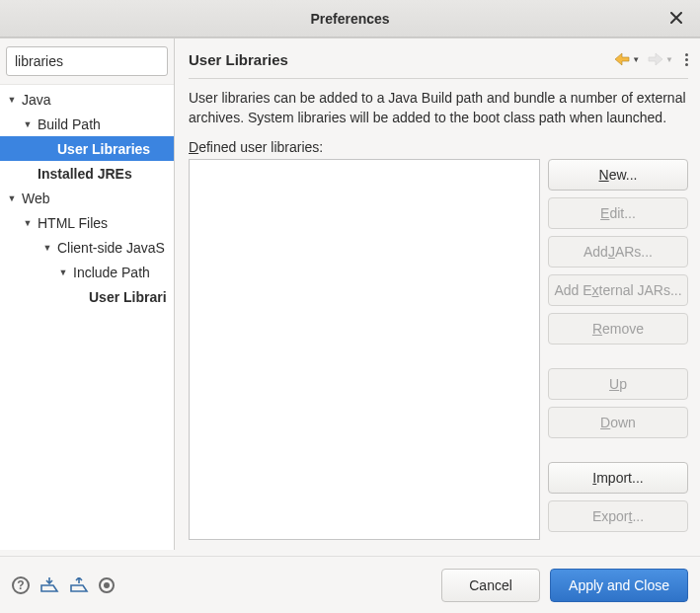 The image size is (700, 613). Describe the element at coordinates (618, 290) in the screenshot. I see `add-external-jars-button: Add External JARs...` at that location.